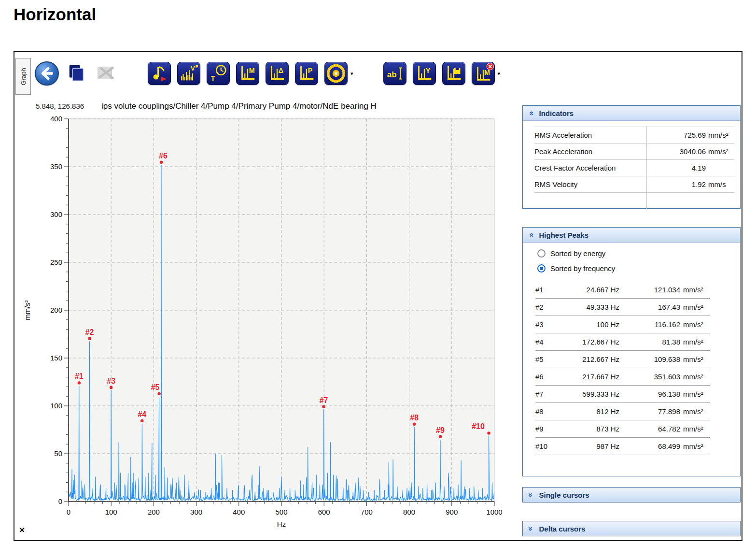 The height and width of the screenshot is (546, 756). Describe the element at coordinates (494, 512) in the screenshot. I see `svg-text: 1000` at that location.